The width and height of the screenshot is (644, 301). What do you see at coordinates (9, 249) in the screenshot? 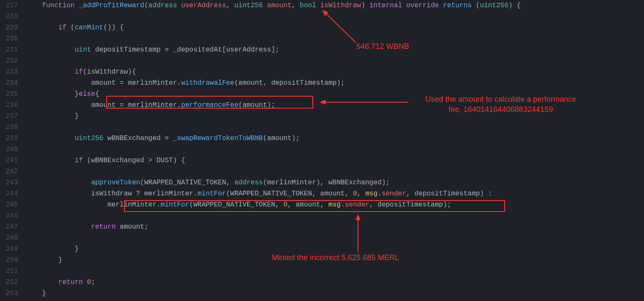
I see `line-number: 249` at bounding box center [9, 249].